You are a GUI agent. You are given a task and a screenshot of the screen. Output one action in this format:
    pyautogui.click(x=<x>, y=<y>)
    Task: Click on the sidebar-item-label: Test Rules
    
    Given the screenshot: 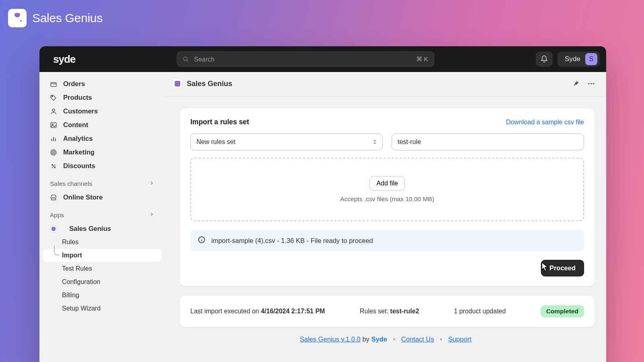 What is the action you would take?
    pyautogui.click(x=77, y=269)
    